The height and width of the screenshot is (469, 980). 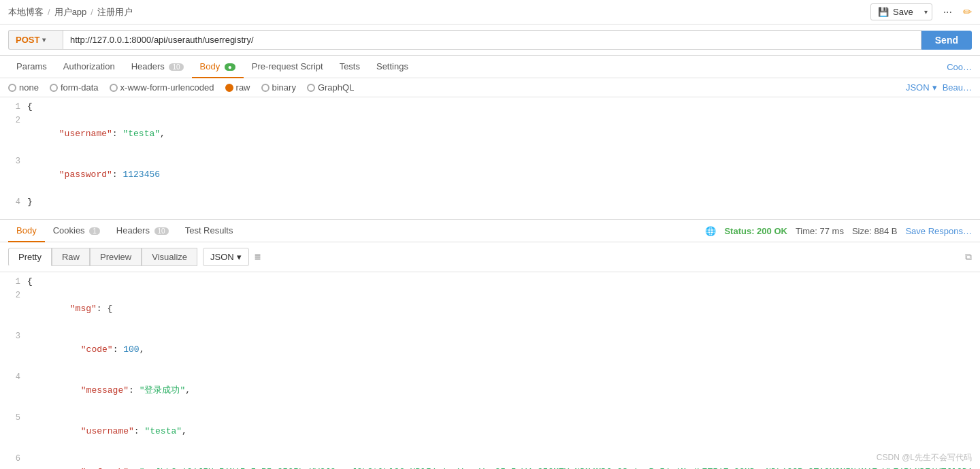 I want to click on resp-content-1: {, so click(x=504, y=282).